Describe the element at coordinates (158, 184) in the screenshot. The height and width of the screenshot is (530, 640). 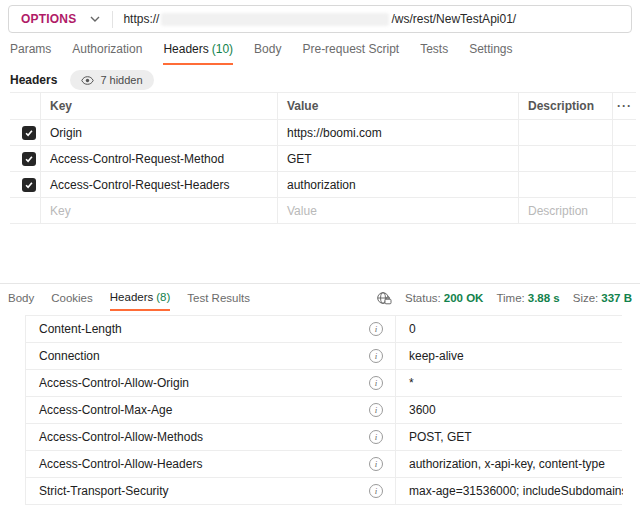
I see `header-key-input: Access-Control-Request-Headers` at that location.